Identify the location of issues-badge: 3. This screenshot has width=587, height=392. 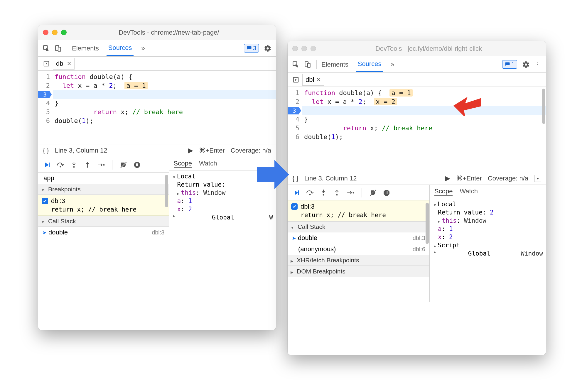
(251, 48).